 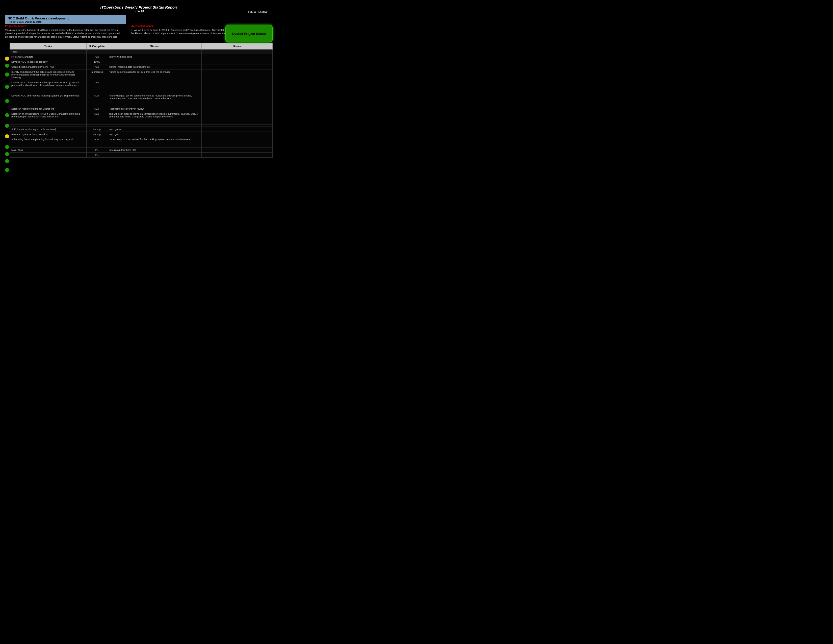 What do you see at coordinates (48, 142) in the screenshot?
I see `task-cell-12: Scheduling / resource planning for staff…` at bounding box center [48, 142].